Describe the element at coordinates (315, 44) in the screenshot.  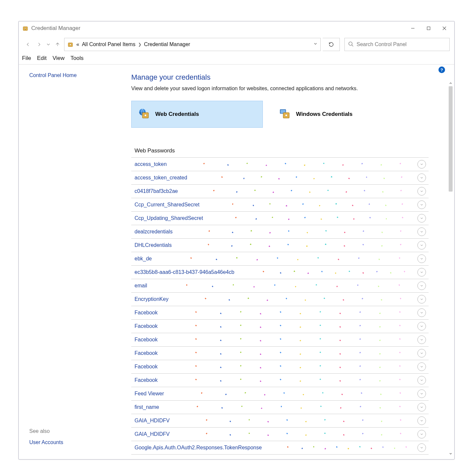
I see `address-dropdown-icon` at that location.